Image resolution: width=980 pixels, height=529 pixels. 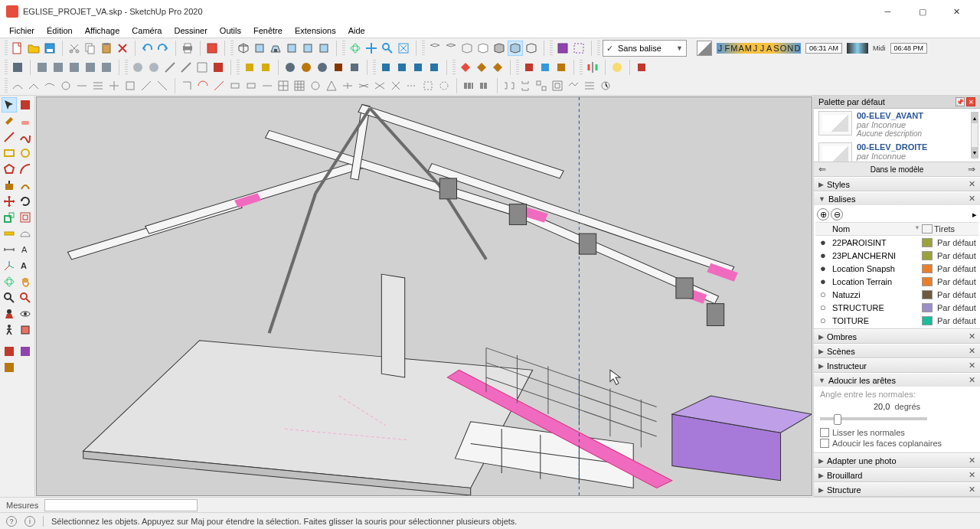 What do you see at coordinates (25, 217) in the screenshot?
I see `offset-tool-icon` at bounding box center [25, 217].